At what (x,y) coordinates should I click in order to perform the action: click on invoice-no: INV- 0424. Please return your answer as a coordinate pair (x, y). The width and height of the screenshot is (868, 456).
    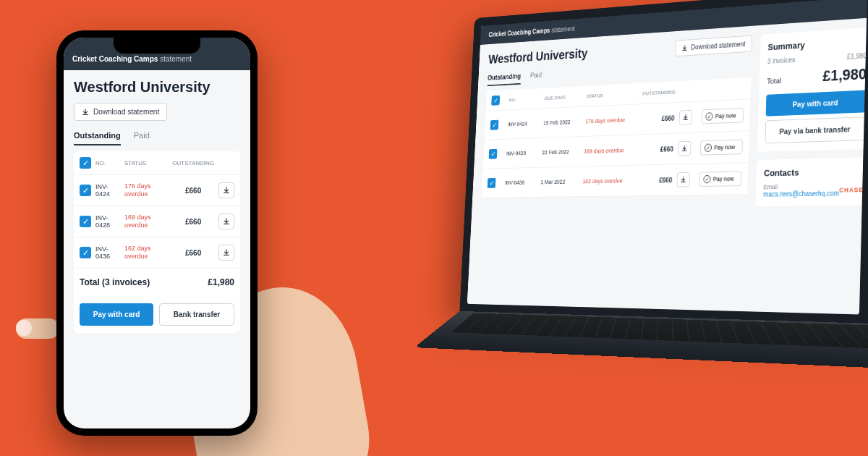
    Looking at the image, I should click on (108, 190).